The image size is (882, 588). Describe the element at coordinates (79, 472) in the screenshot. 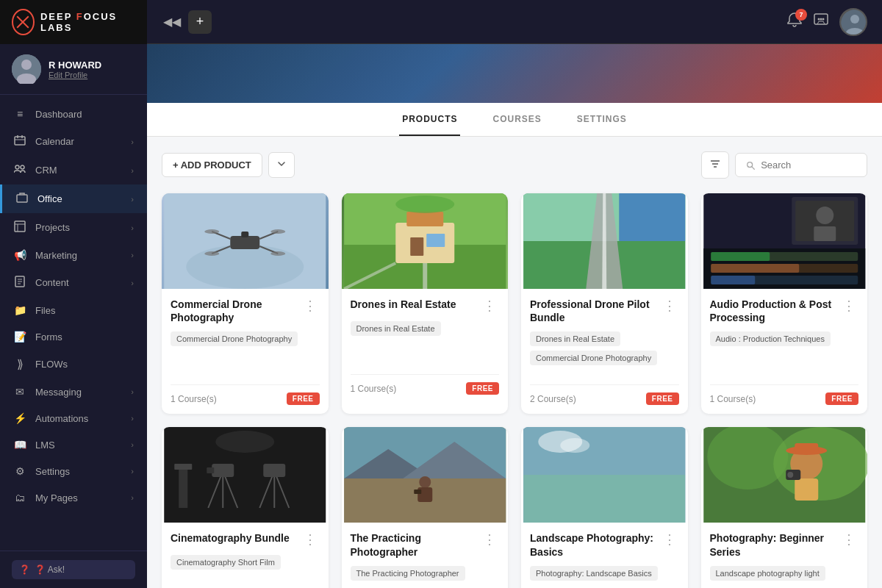

I see `sidebar-item-label: Settings` at that location.